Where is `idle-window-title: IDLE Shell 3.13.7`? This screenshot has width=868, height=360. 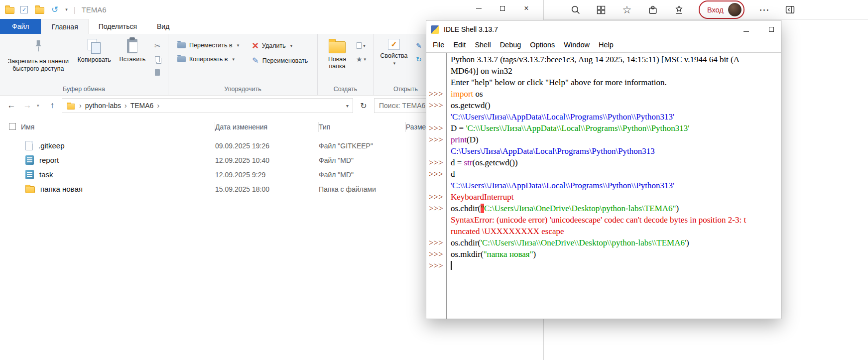 idle-window-title: IDLE Shell 3.13.7 is located at coordinates (471, 29).